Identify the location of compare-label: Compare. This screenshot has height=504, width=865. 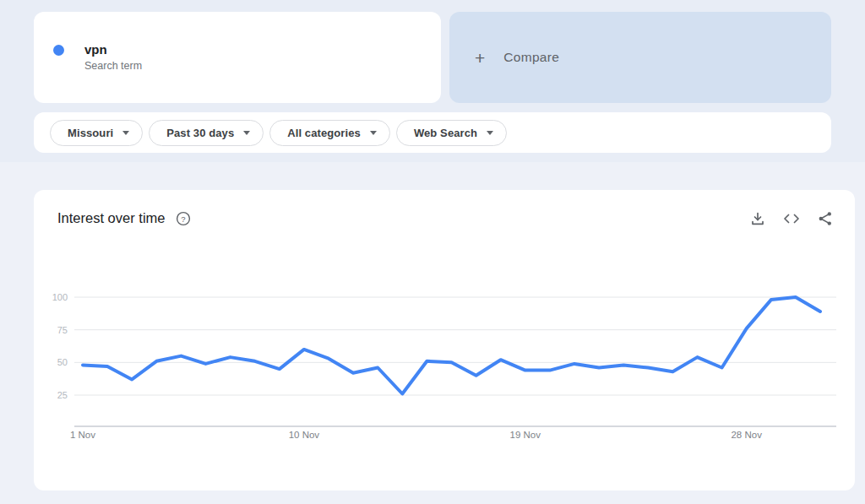
(531, 57).